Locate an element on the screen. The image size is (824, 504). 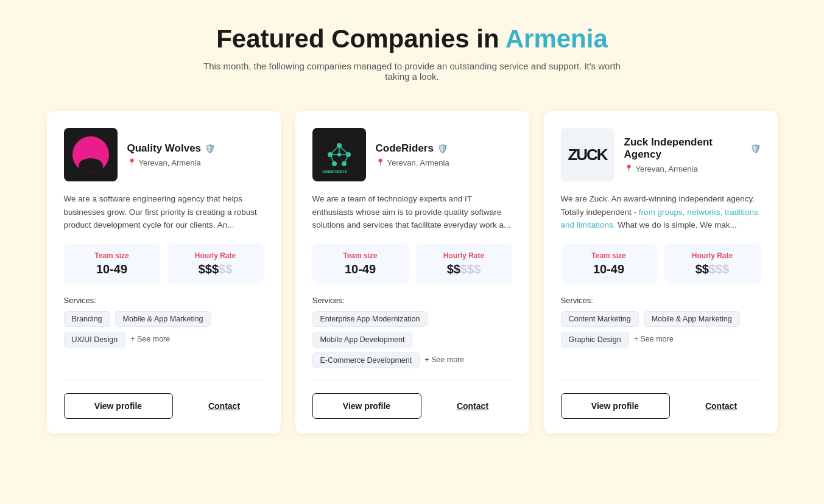
services-tags: Branding Mobile & App Marketing UX/UI De… is located at coordinates (164, 329).